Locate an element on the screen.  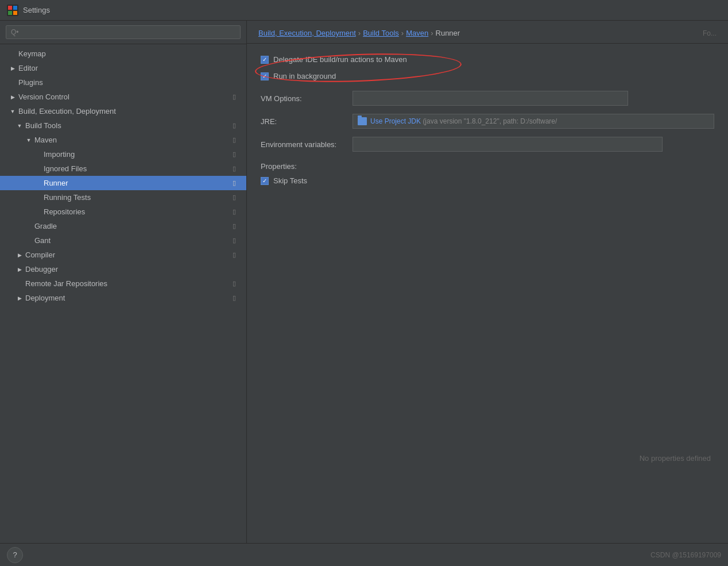
jre-label: JRE: is located at coordinates (307, 122).